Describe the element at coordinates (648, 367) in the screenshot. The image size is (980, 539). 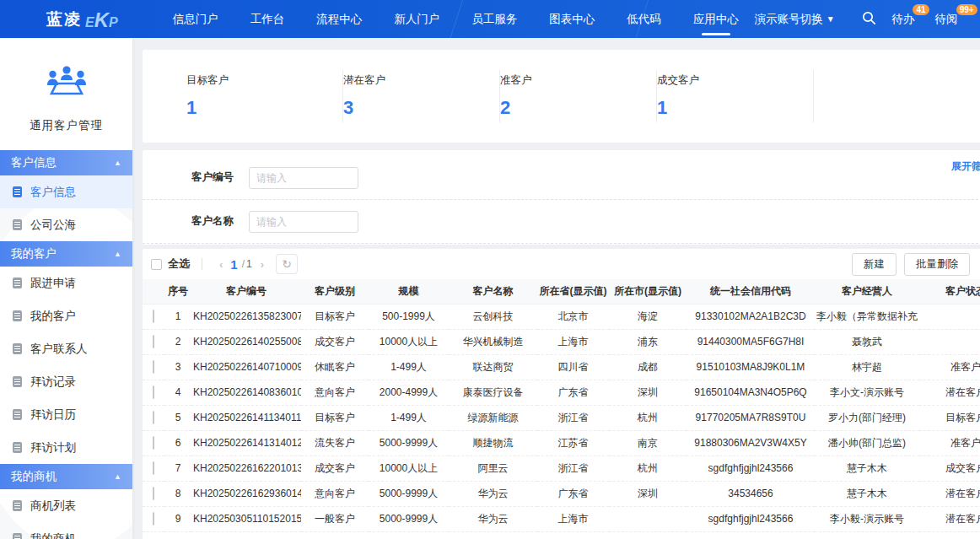
I see `table-cell: 成都` at that location.